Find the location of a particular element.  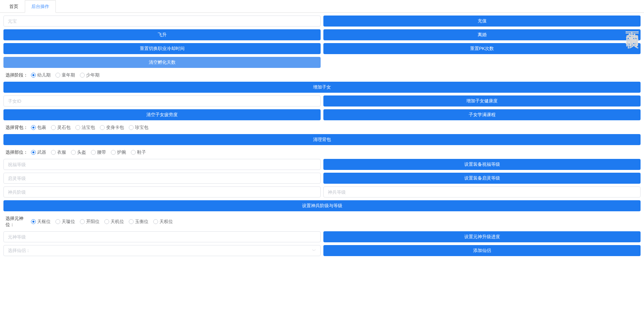

set-equip-bless-button: 设置装备祝福等级 is located at coordinates (482, 164).